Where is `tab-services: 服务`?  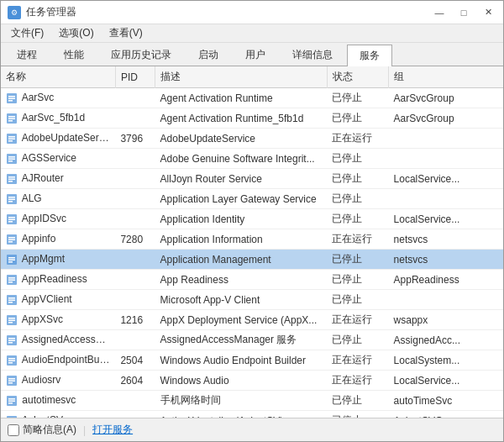 tab-services: 服务 is located at coordinates (370, 55).